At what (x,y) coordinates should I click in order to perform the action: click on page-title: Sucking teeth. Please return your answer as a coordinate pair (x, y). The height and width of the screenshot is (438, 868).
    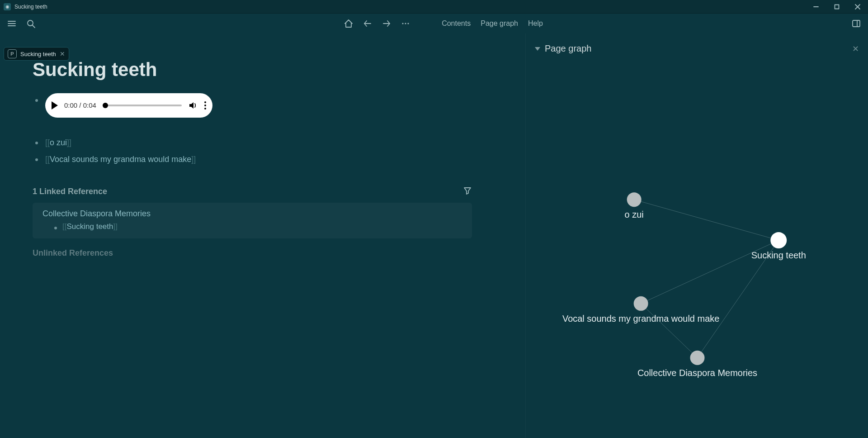
    Looking at the image, I should click on (252, 70).